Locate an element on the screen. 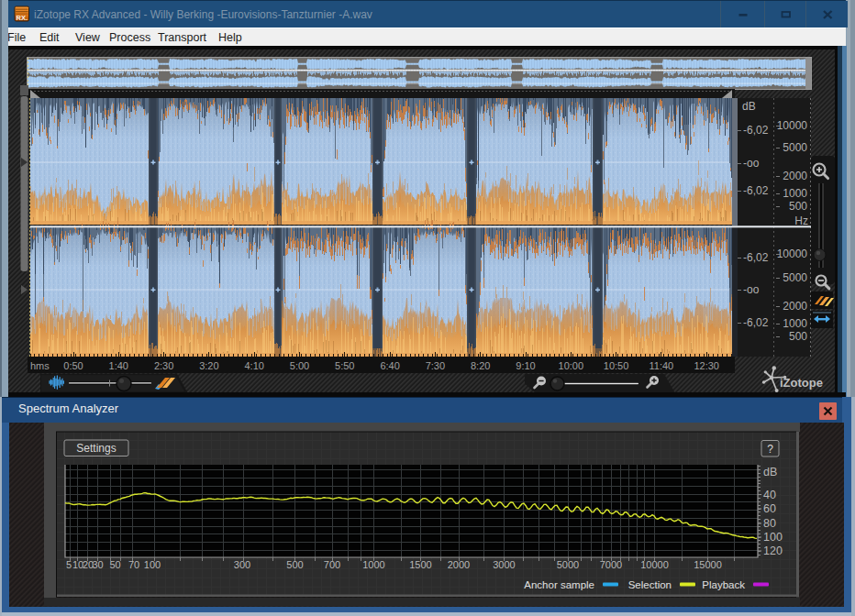 This screenshot has width=855, height=616. svg-text: 60 is located at coordinates (770, 509).